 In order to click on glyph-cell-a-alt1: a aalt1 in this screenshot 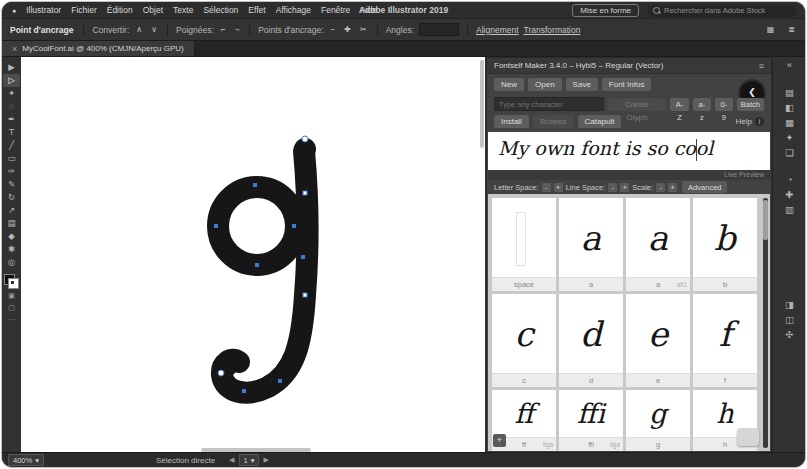, I will do `click(658, 244)`.